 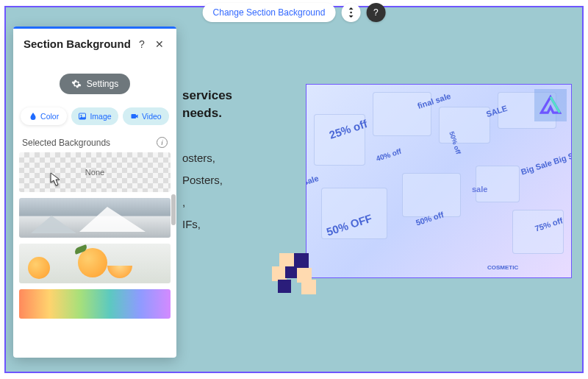 What do you see at coordinates (103, 84) in the screenshot?
I see `settings-label: Settings` at bounding box center [103, 84].